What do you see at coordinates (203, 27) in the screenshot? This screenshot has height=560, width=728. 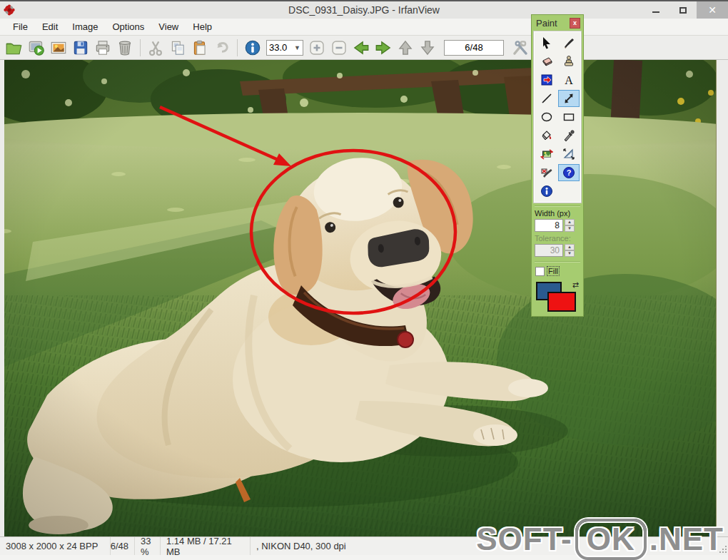 I see `menu-help: Help` at bounding box center [203, 27].